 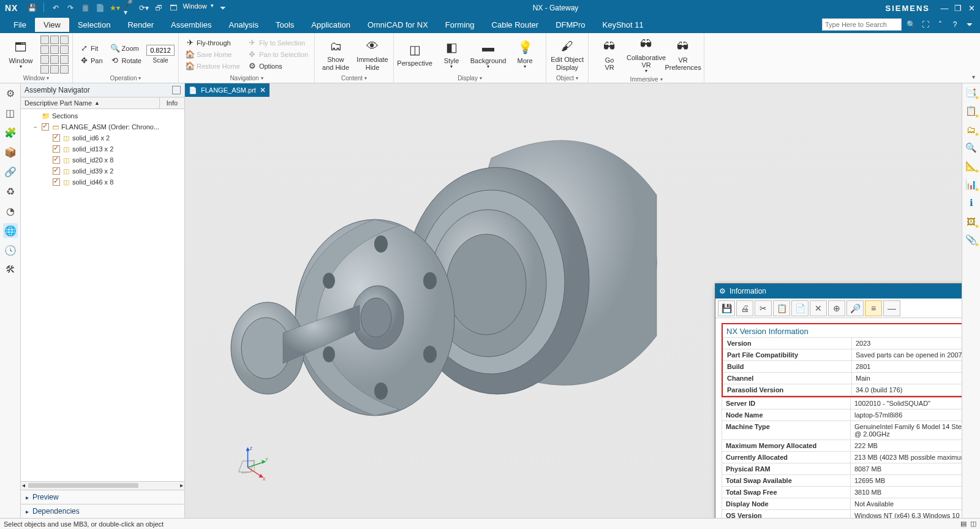 I want to click on pan-selection-button: ✥Pan to Selection, so click(x=278, y=55).